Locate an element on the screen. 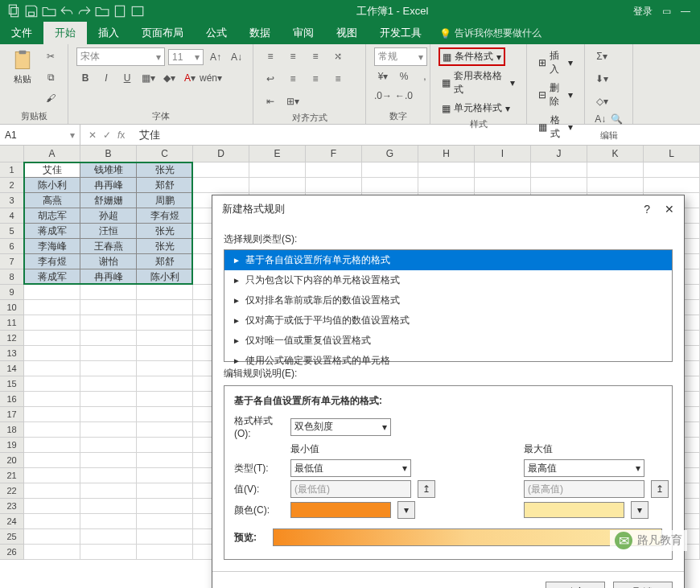 The image size is (700, 588). rule-type-item: ►仅对排名靠前或靠后的数值设置格式 is located at coordinates (448, 301).